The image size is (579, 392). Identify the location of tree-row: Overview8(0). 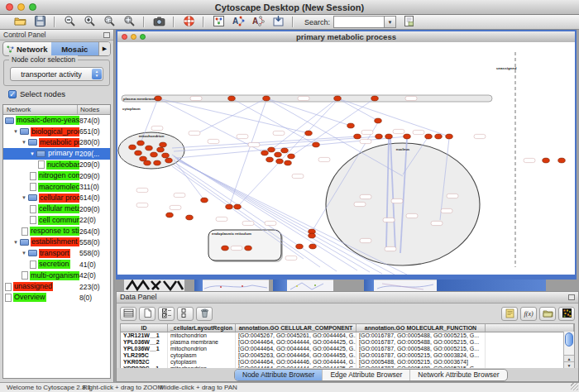
(56, 298).